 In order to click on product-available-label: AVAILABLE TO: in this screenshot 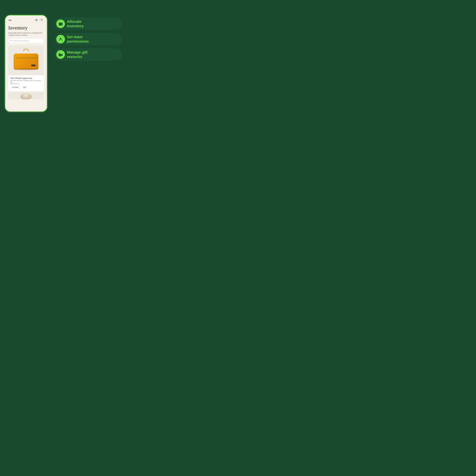, I will do `click(26, 84)`.